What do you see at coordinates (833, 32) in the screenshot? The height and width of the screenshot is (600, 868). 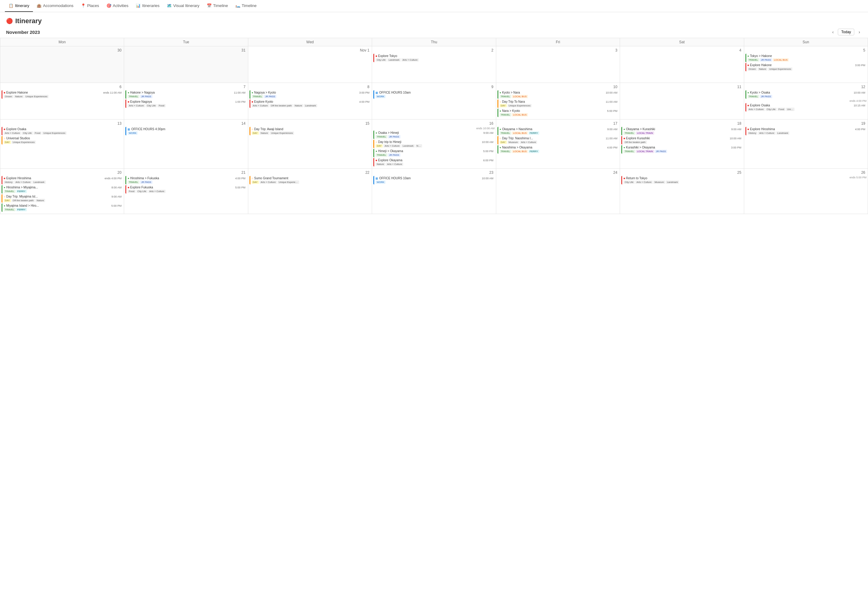 I see `prev-month-button: ‹` at bounding box center [833, 32].